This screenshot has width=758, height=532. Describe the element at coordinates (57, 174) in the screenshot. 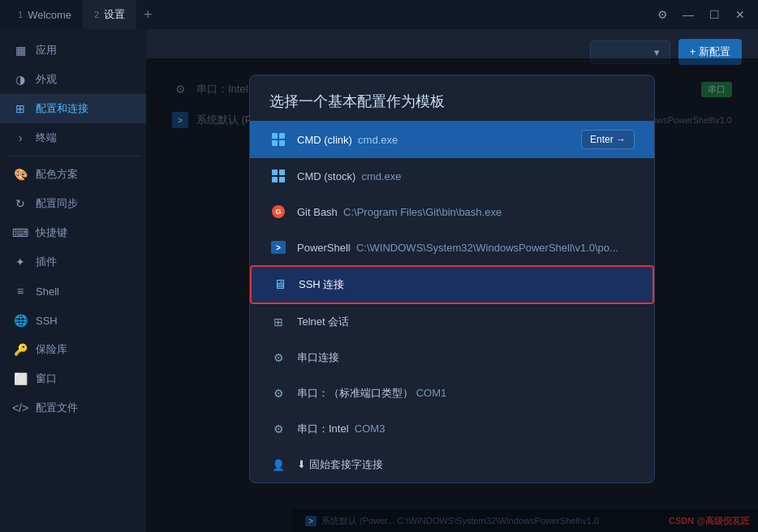

I see `sidebar-label-color-schemes: 配色方案` at that location.